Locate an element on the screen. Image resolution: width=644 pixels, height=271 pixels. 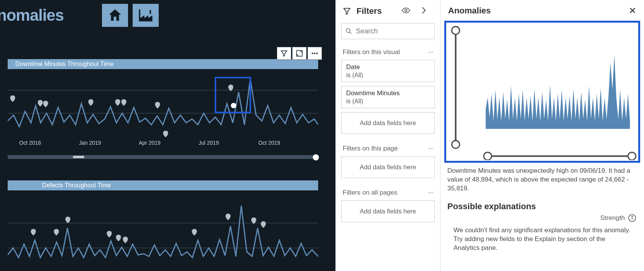
section-visual: Filters on this visual ··· is located at coordinates (388, 53).